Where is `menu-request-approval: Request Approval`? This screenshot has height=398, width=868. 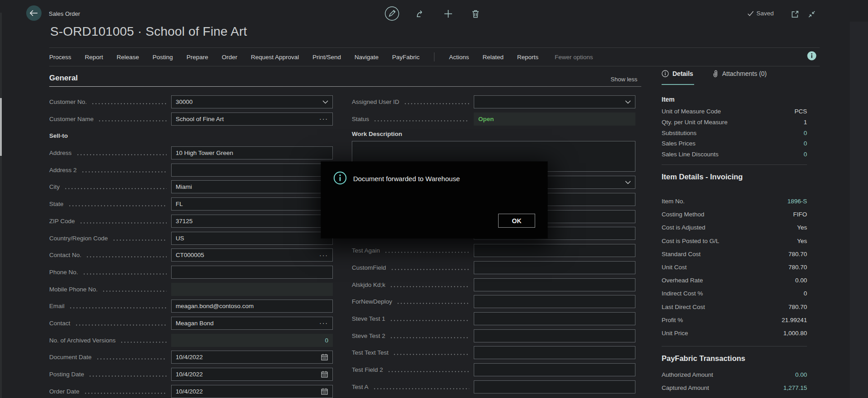
menu-request-approval: Request Approval is located at coordinates (275, 57).